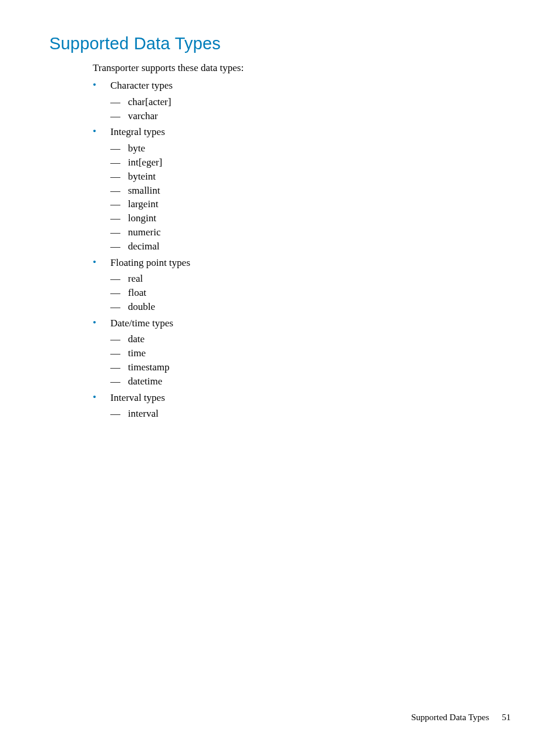  I want to click on type-item: decimal, so click(311, 247).